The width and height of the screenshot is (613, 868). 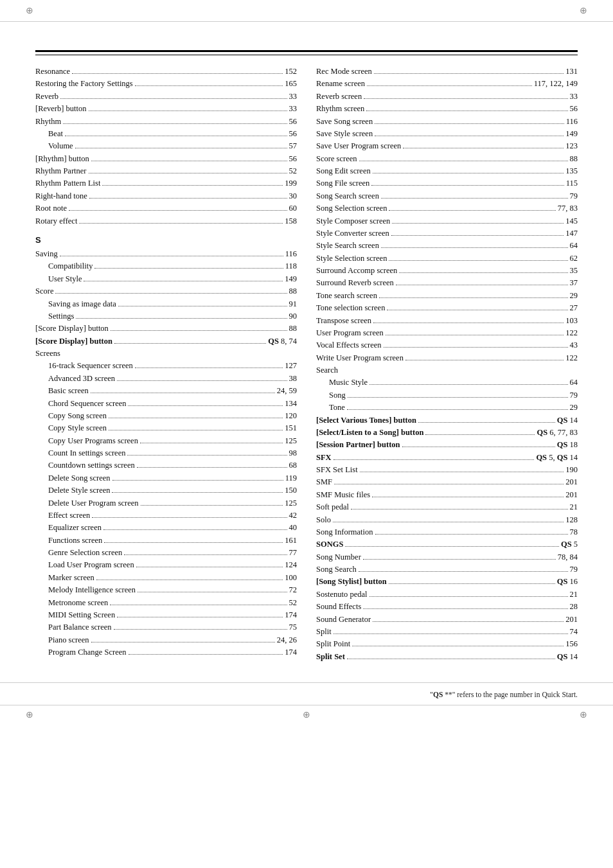 What do you see at coordinates (447, 445) in the screenshot?
I see `list-item: [Session Partner] buttonQS 18` at bounding box center [447, 445].